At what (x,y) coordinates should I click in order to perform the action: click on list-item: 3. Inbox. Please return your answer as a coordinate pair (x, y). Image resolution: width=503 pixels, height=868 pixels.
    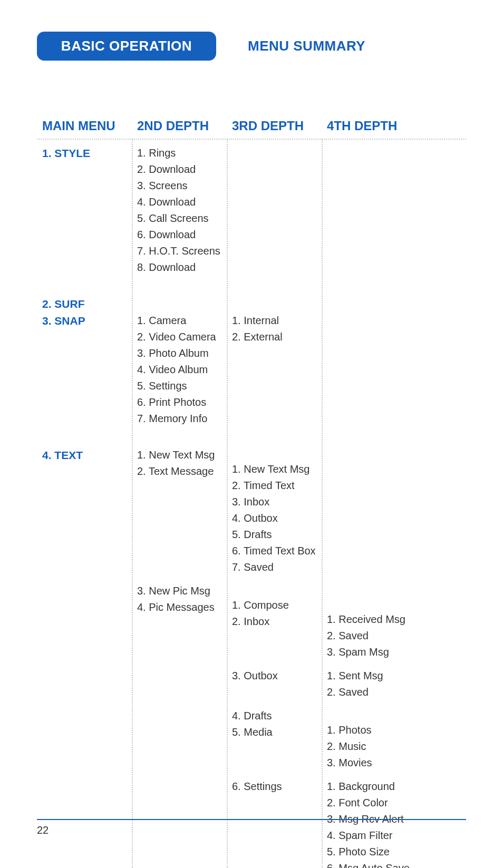
    Looking at the image, I should click on (277, 502).